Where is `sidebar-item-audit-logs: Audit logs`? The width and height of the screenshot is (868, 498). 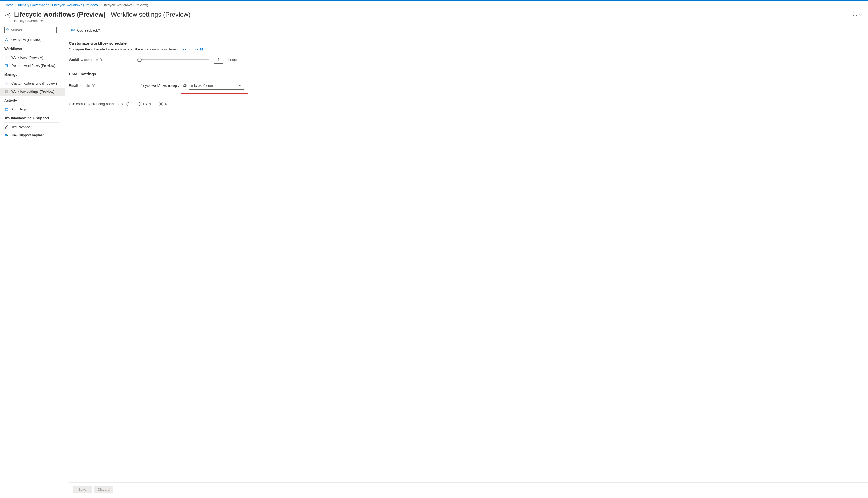 sidebar-item-audit-logs: Audit logs is located at coordinates (32, 109).